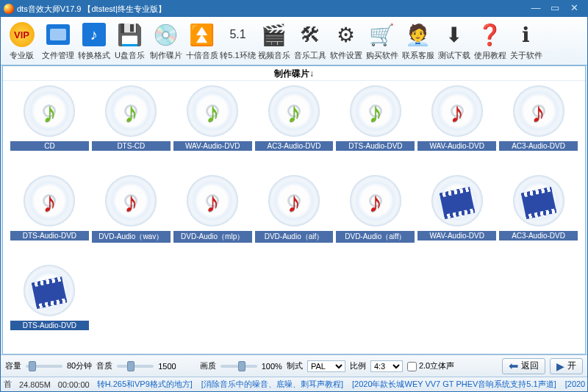 The width and height of the screenshot is (588, 392). I want to click on tenx-label: 十倍音质, so click(202, 56).